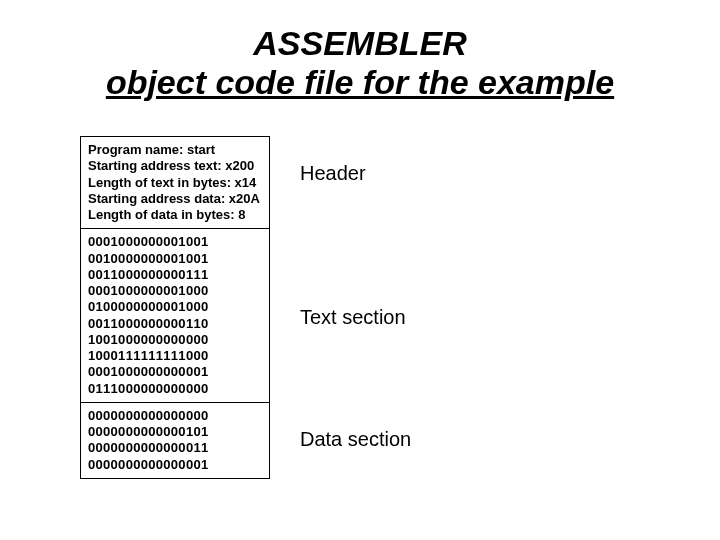  I want to click on text-section-content: 0001000000001001 0010000000001001 001100…, so click(175, 316).